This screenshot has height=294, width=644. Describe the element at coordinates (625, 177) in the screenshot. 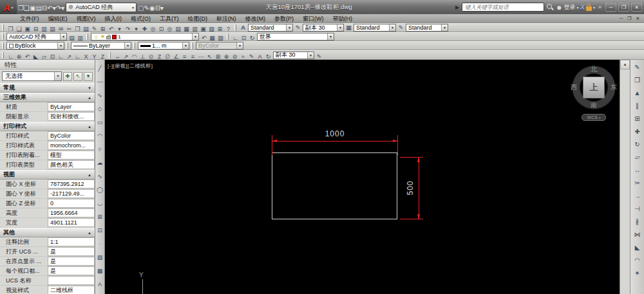

I see `vertical-scrollbar: ▲` at that location.